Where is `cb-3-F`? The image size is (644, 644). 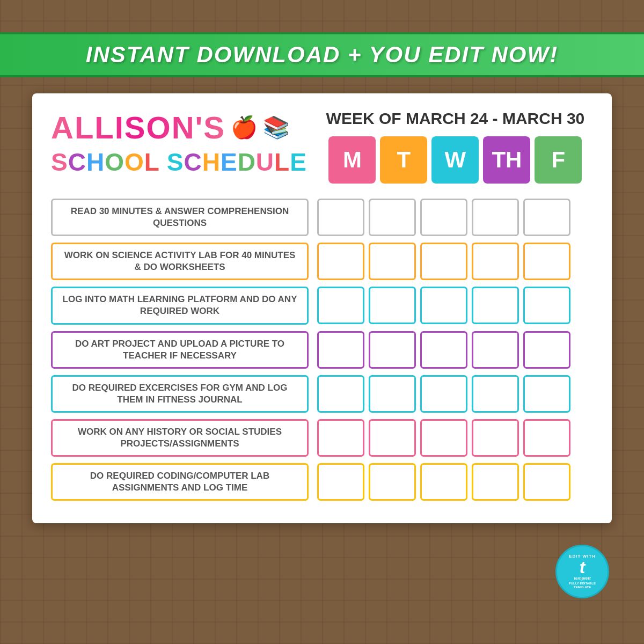
cb-3-F is located at coordinates (547, 305).